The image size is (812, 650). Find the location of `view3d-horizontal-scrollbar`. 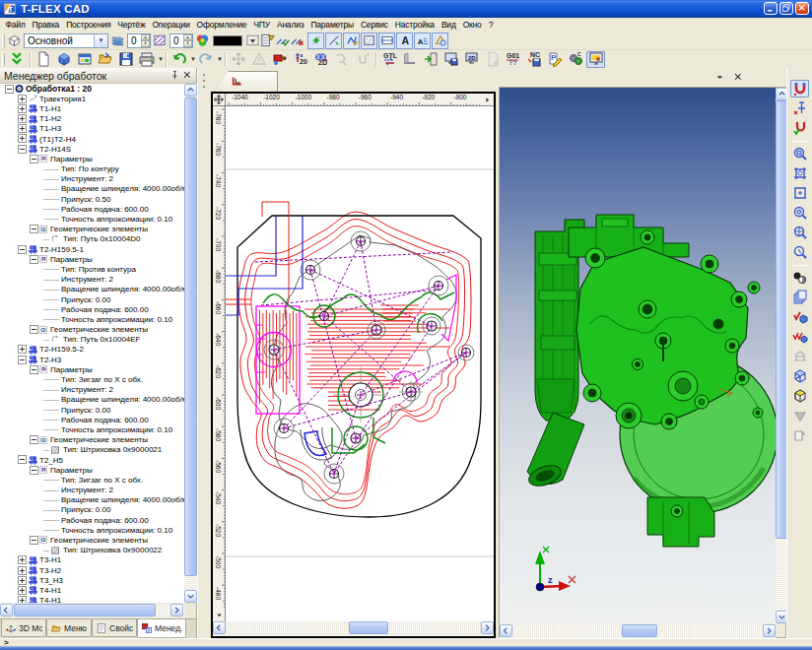

view3d-horizontal-scrollbar is located at coordinates (638, 631).